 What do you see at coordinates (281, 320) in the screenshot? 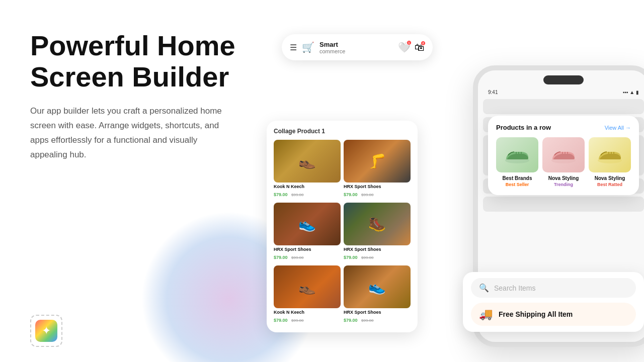
I see `collage-item-price-5: $79.00` at bounding box center [281, 320].